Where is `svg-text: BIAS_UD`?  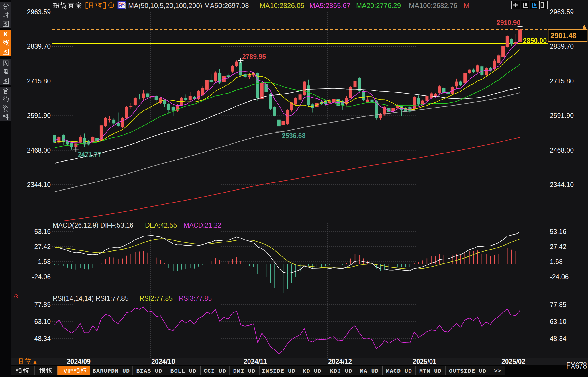
svg-text: BIAS_UD is located at coordinates (149, 371).